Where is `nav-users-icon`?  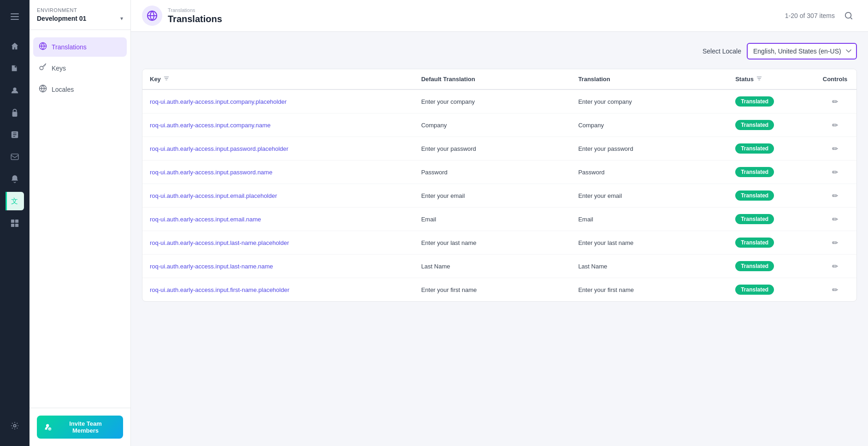
nav-users-icon is located at coordinates (15, 90).